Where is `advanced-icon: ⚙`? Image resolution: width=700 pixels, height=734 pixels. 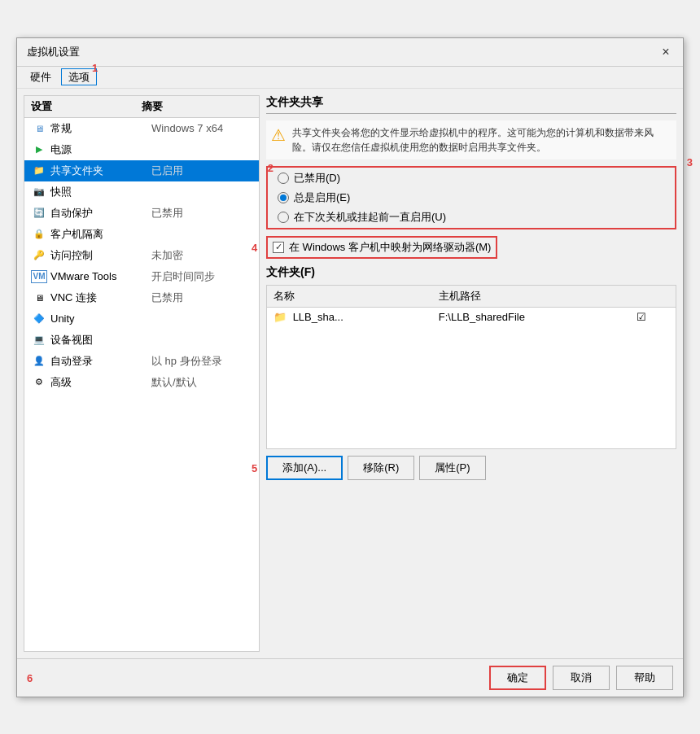 advanced-icon: ⚙ is located at coordinates (39, 382).